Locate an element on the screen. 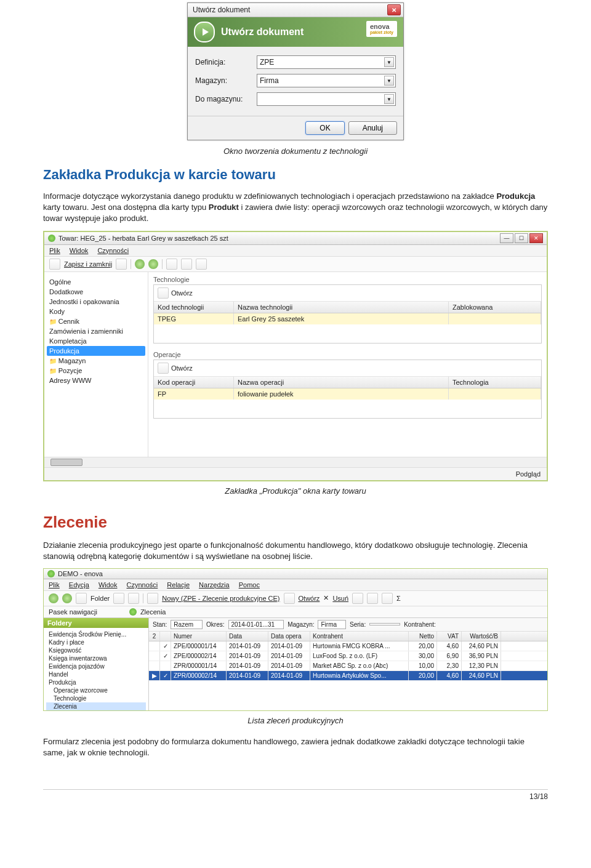  col-wartosc: Wartość/B is located at coordinates (481, 637).